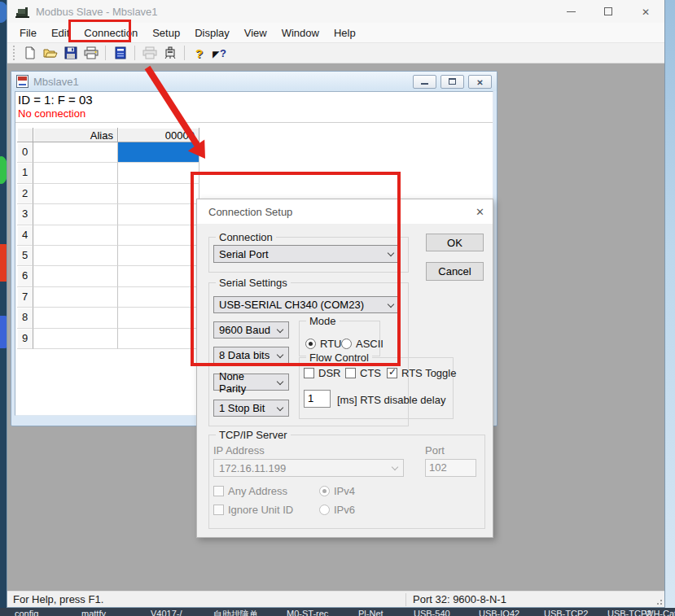 The width and height of the screenshot is (675, 616). What do you see at coordinates (306, 304) in the screenshot?
I see `serial-port-select: USB-SERIAL CH340 (COM23)` at bounding box center [306, 304].